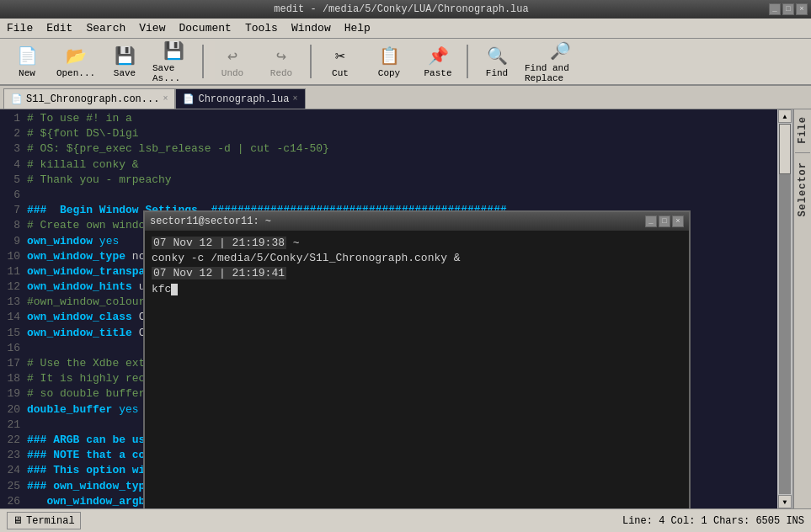 The height and width of the screenshot is (532, 811). I want to click on open-label: Open..., so click(76, 73).